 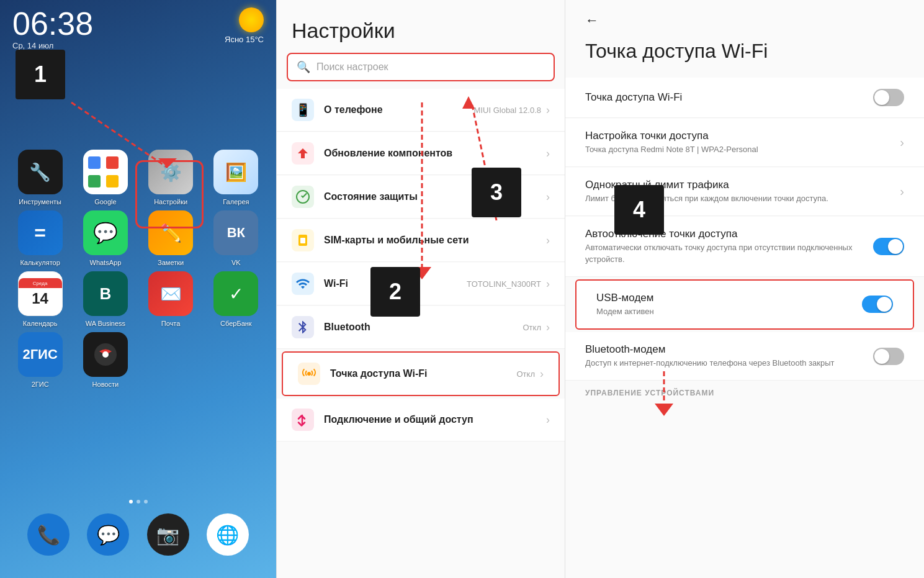 I want to click on bluetooth-modem-toggle, so click(x=889, y=356).